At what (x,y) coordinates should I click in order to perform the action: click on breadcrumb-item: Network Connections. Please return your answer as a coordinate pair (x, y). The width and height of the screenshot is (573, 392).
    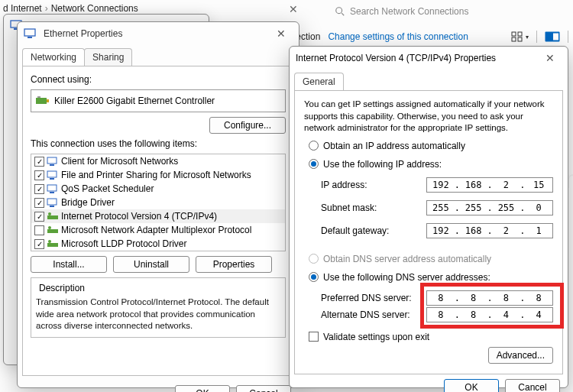
    Looking at the image, I should click on (95, 8).